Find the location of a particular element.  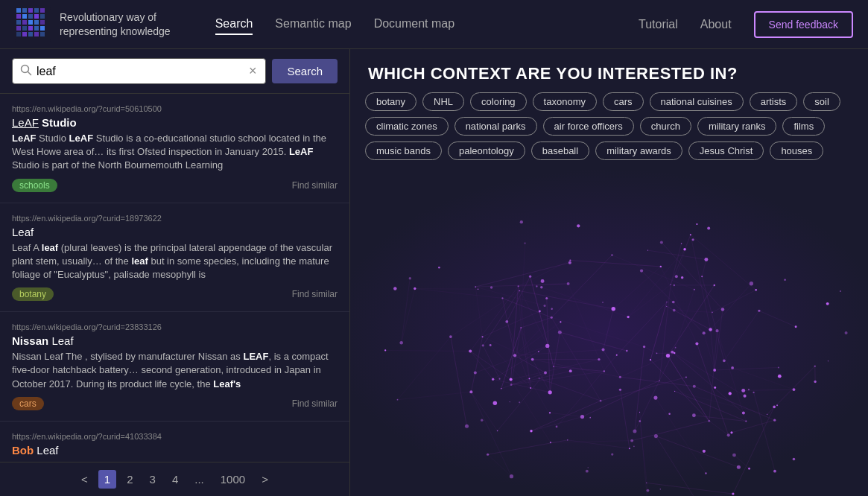

context-tag-artists: artists is located at coordinates (773, 101).